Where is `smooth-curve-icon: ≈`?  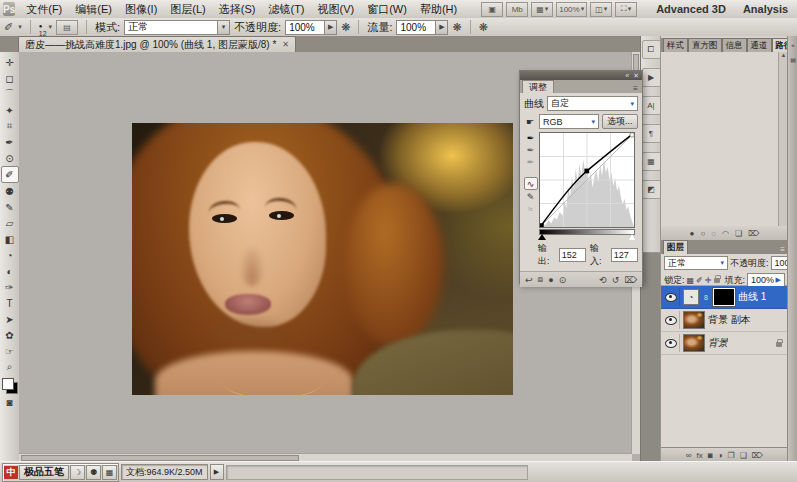 smooth-curve-icon: ≈ is located at coordinates (531, 208).